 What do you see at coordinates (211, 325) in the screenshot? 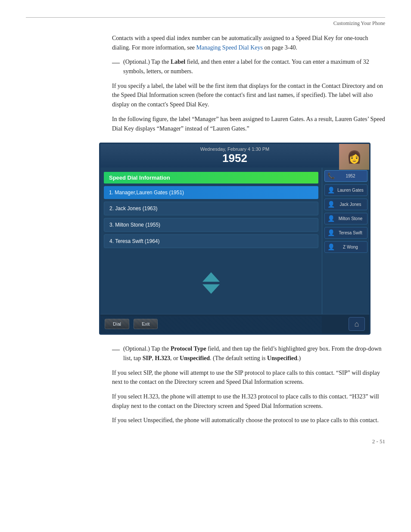
I see `decorative-pattern` at bounding box center [211, 325].